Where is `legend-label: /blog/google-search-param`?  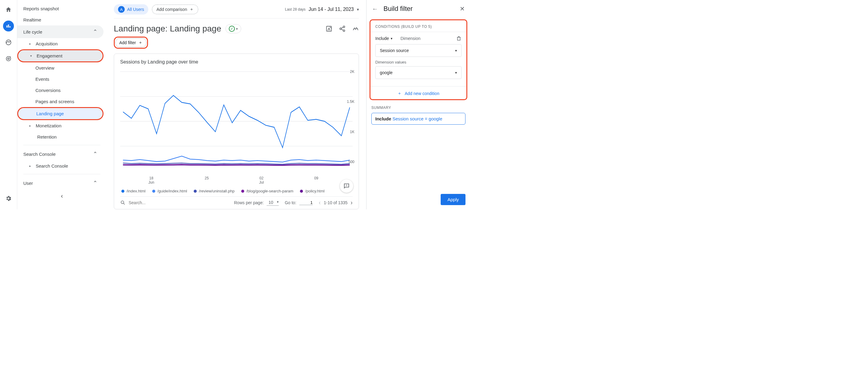
legend-label: /blog/google-search-param is located at coordinates (270, 191).